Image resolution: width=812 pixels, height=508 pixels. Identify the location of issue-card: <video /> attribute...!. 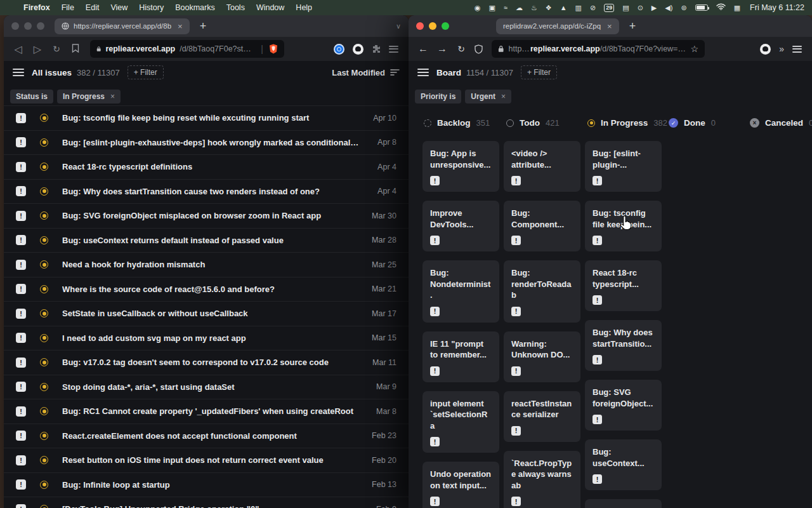
(542, 166).